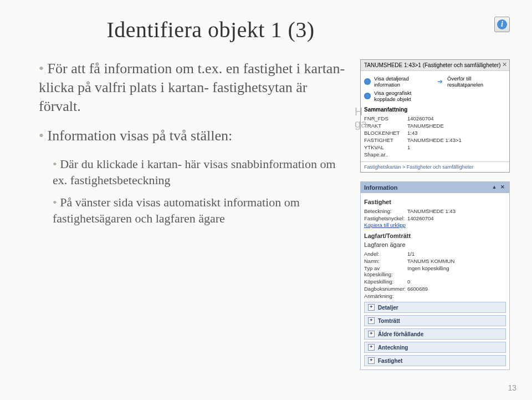 This screenshot has width=532, height=400. I want to click on close-icon: ✕, so click(504, 64).